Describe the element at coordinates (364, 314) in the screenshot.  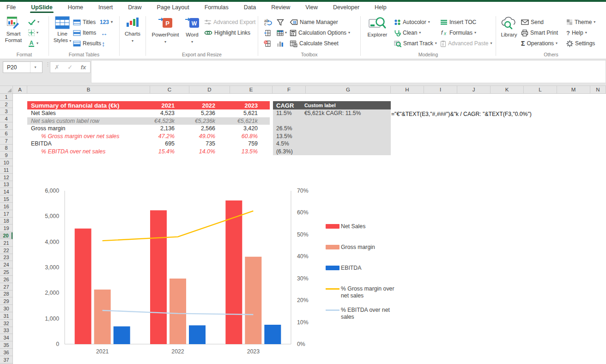
I see `legend-item: % EBITDA over net sales` at that location.